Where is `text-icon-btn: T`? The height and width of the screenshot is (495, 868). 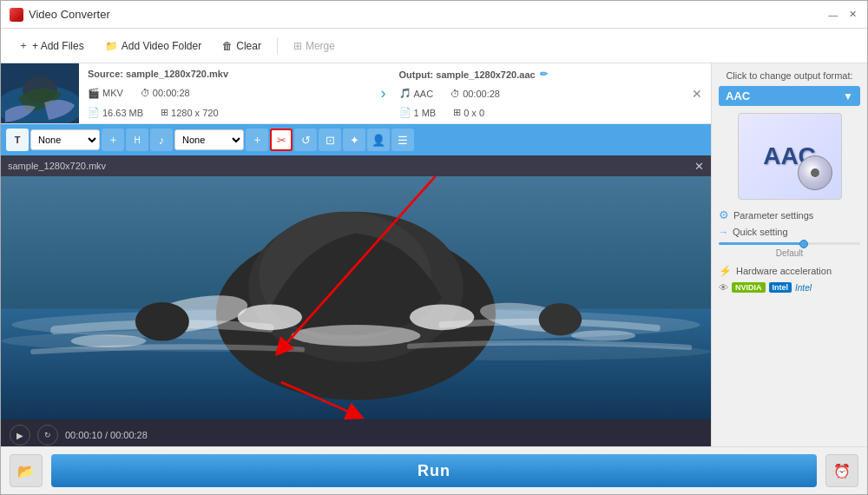
text-icon-btn: T is located at coordinates (17, 140).